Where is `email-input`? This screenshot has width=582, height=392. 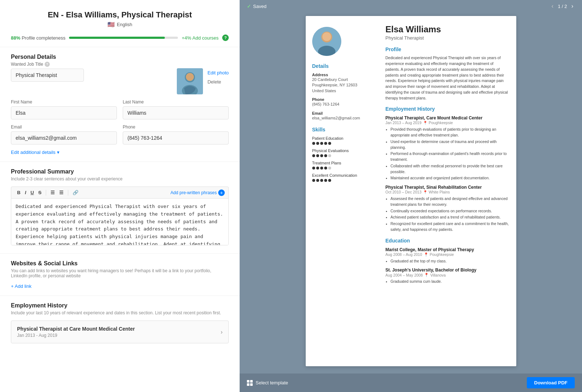
email-input is located at coordinates (64, 138).